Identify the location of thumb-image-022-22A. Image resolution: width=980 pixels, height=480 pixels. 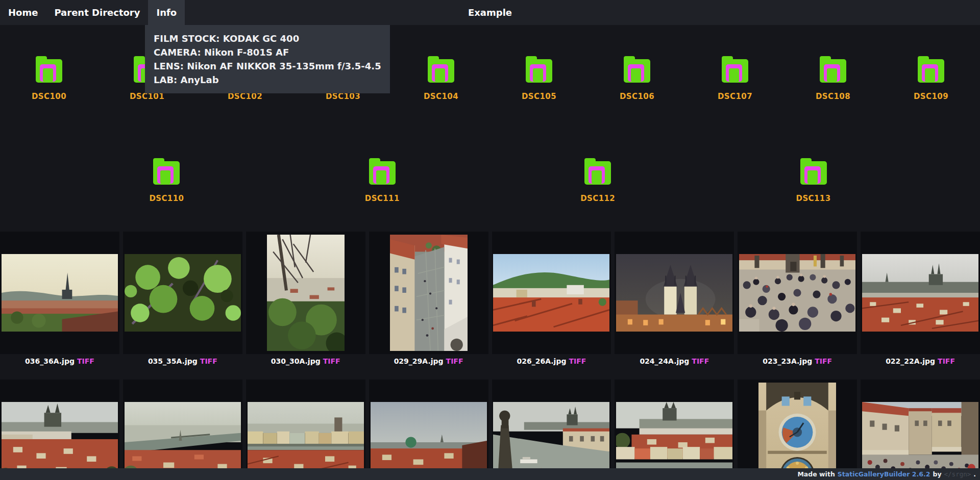
(920, 293).